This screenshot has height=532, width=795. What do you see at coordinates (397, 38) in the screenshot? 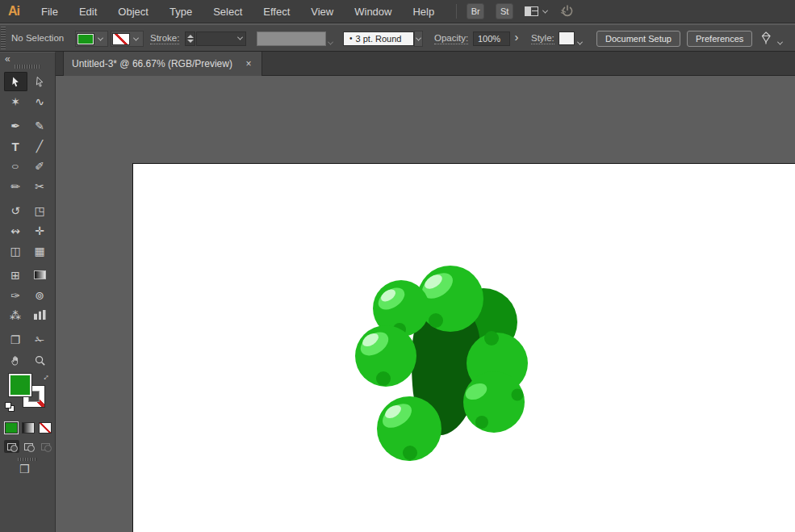
I see `control-panel: No Selection Stroke: • 3 pt. Round Opaci…` at bounding box center [397, 38].